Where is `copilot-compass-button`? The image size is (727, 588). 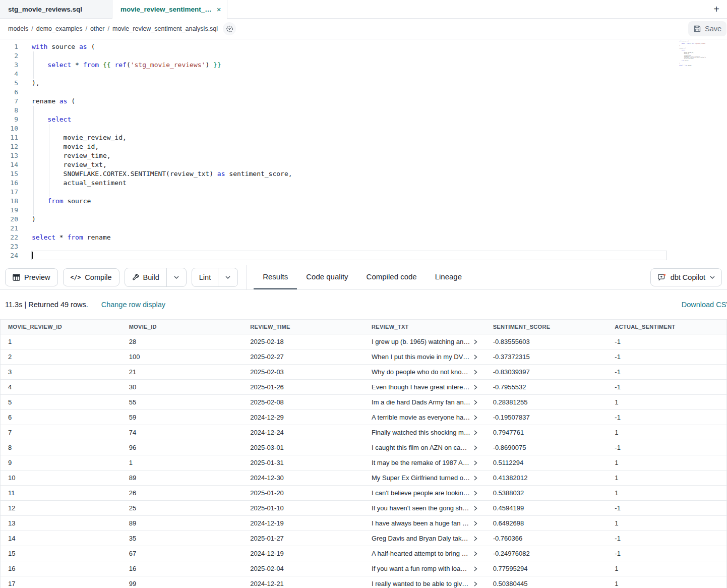 copilot-compass-button is located at coordinates (229, 29).